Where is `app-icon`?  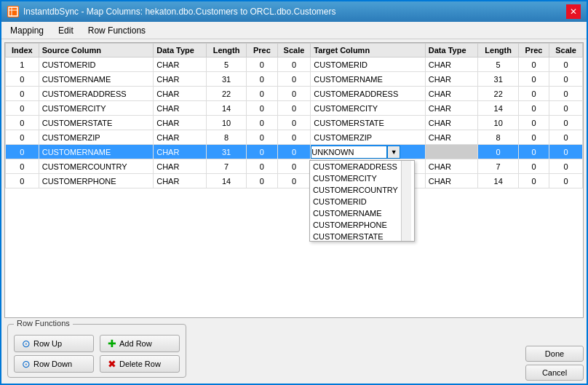 app-icon is located at coordinates (13, 12).